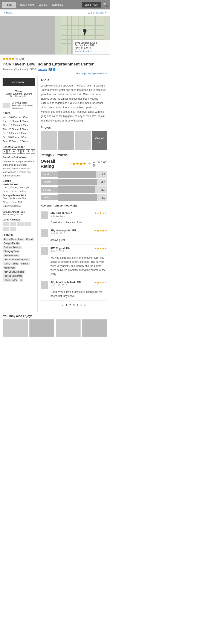  I want to click on page-3-button: 3, so click(74, 305).